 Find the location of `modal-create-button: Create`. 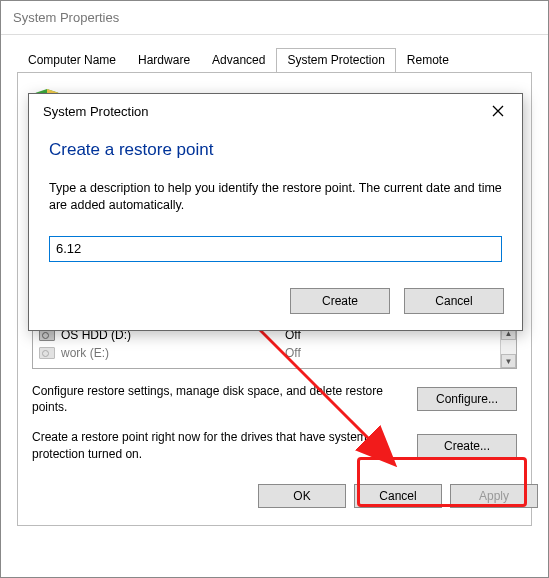

modal-create-button: Create is located at coordinates (340, 301).